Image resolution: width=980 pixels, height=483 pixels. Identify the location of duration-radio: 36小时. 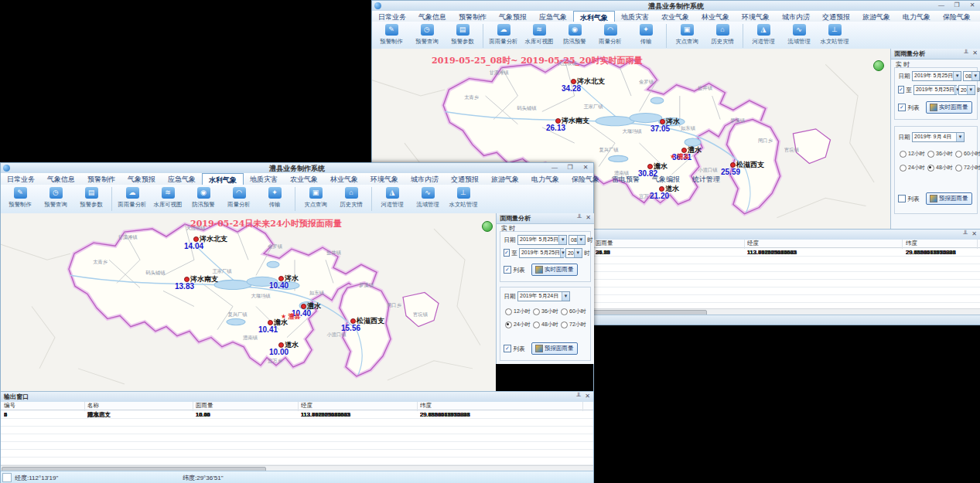
(941, 154).